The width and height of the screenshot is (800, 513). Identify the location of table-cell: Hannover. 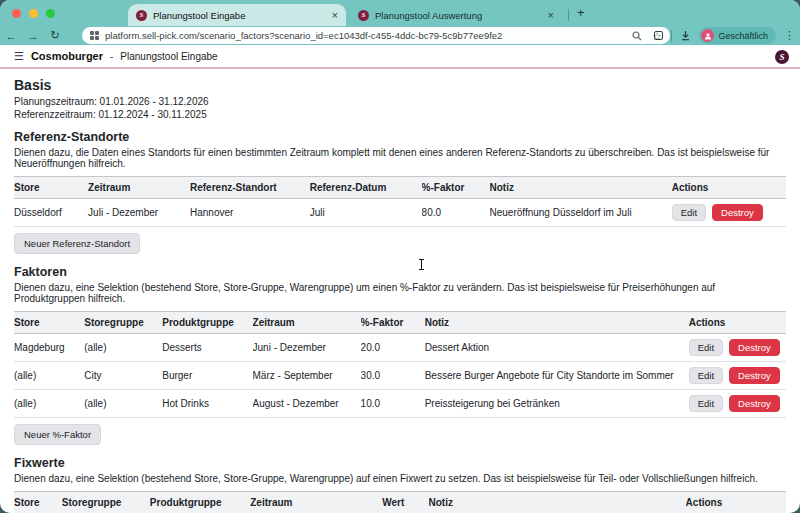
(250, 213).